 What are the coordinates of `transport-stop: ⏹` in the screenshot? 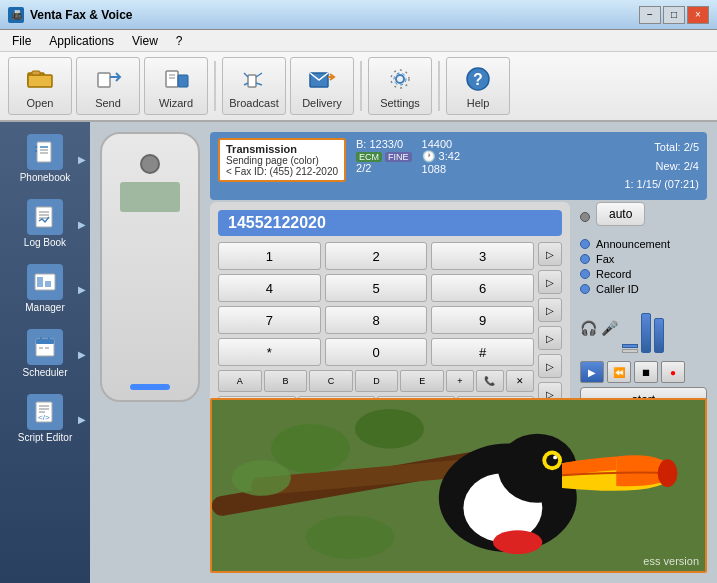 It's located at (646, 372).